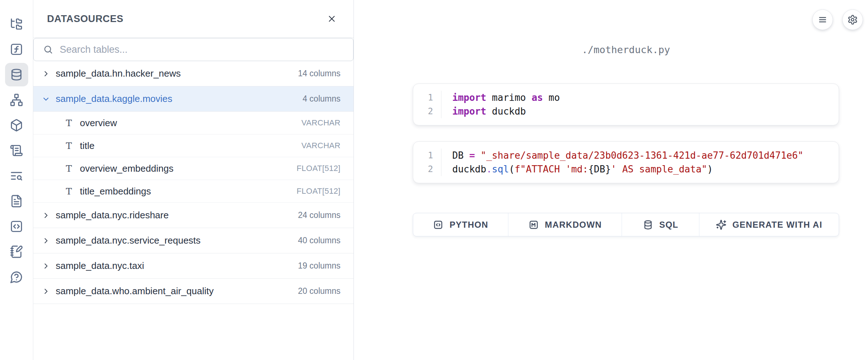  I want to click on column-row: Ttitle_embeddingsFLOAT[512], so click(193, 192).